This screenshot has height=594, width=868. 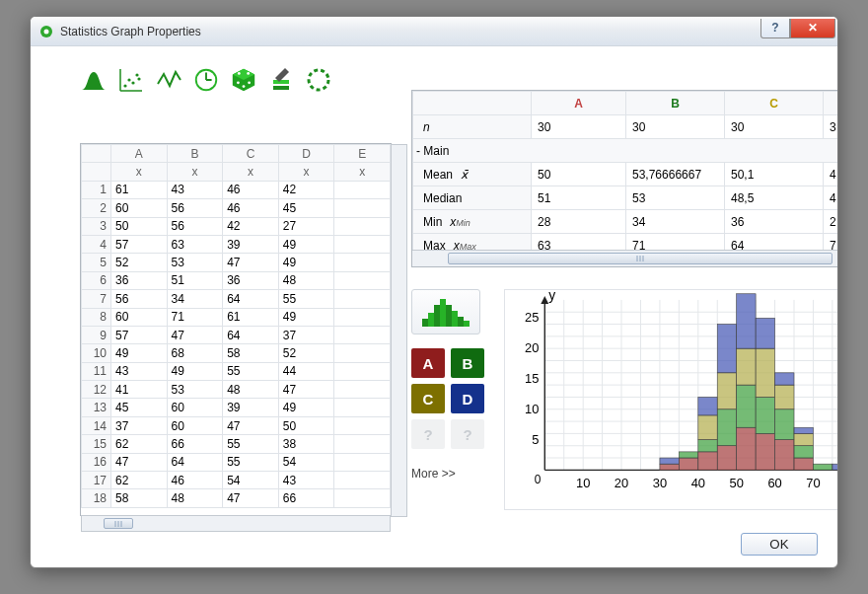 What do you see at coordinates (468, 434) in the screenshot?
I see `dataset-toggle-empty2: ?` at bounding box center [468, 434].